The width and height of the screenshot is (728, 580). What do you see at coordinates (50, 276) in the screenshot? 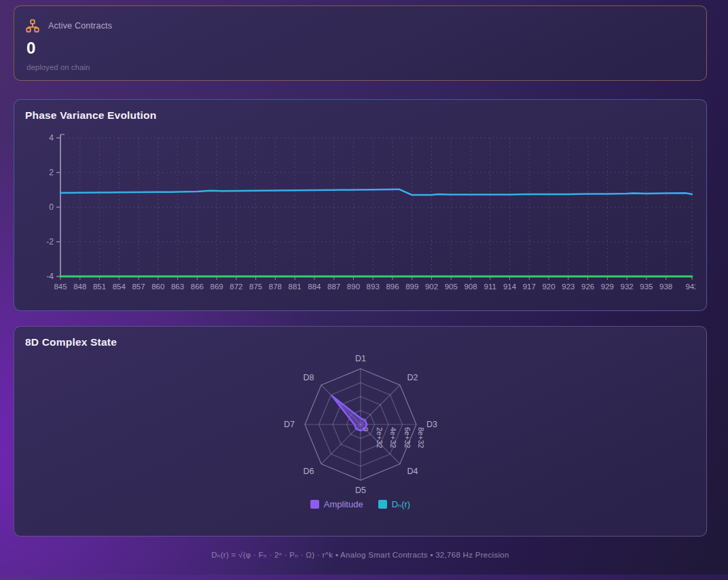
I see `svg-text: -4` at bounding box center [50, 276].